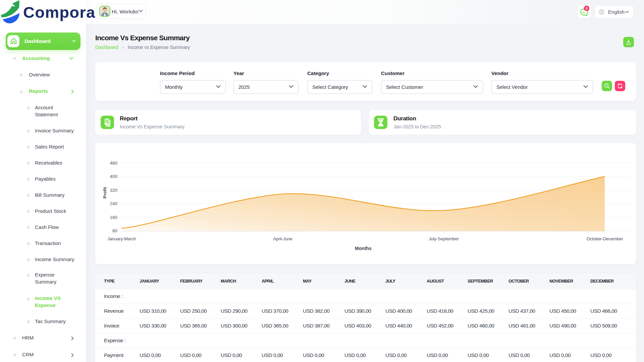  I want to click on svg-text: 240, so click(113, 204).